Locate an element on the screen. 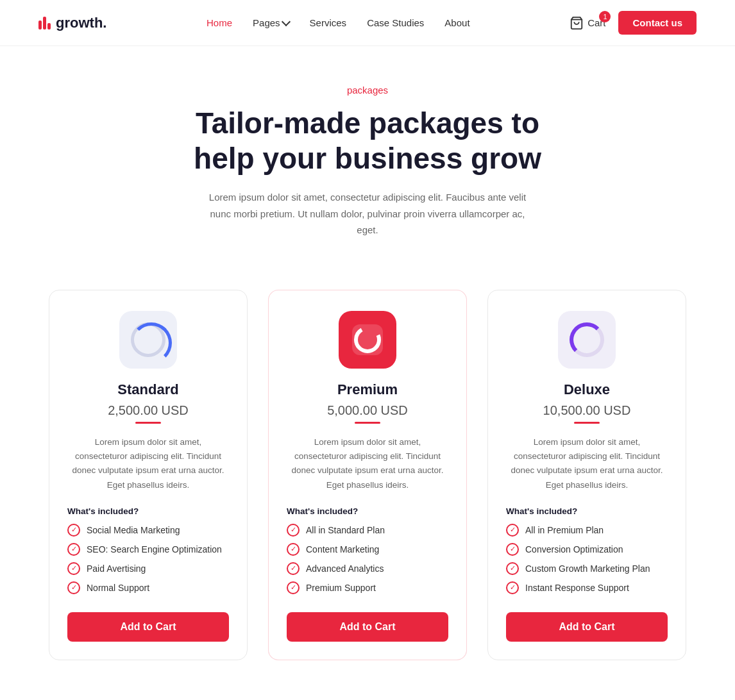 The image size is (735, 700). feature-item: ✓ Paid Avertising is located at coordinates (148, 569).